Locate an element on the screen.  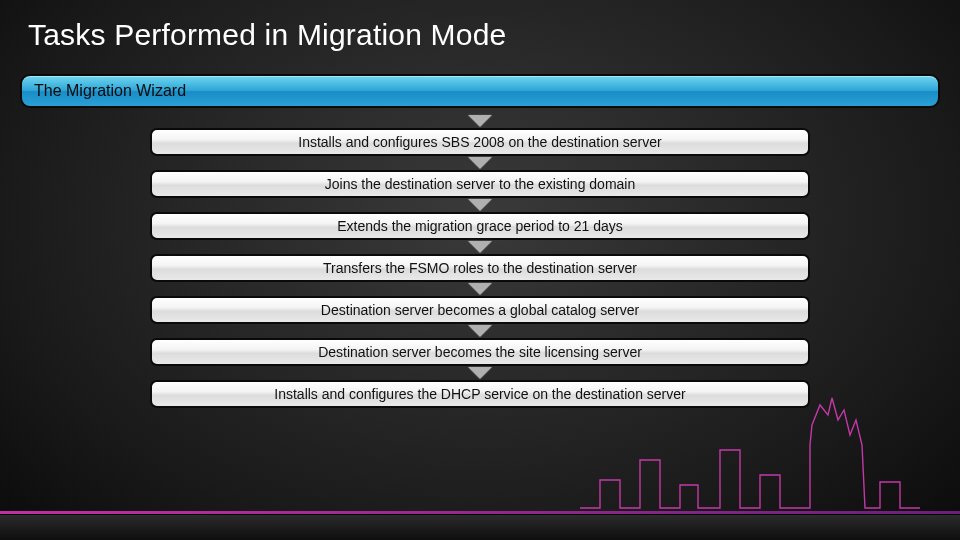
step-item: Destination server becomes a global cata… is located at coordinates (480, 310).